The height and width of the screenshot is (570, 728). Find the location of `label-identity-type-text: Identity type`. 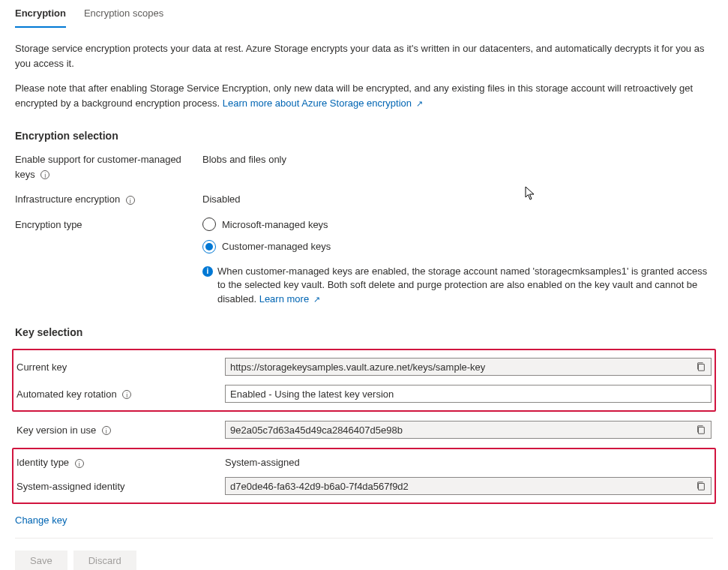

label-identity-type-text: Identity type is located at coordinates (43, 462).